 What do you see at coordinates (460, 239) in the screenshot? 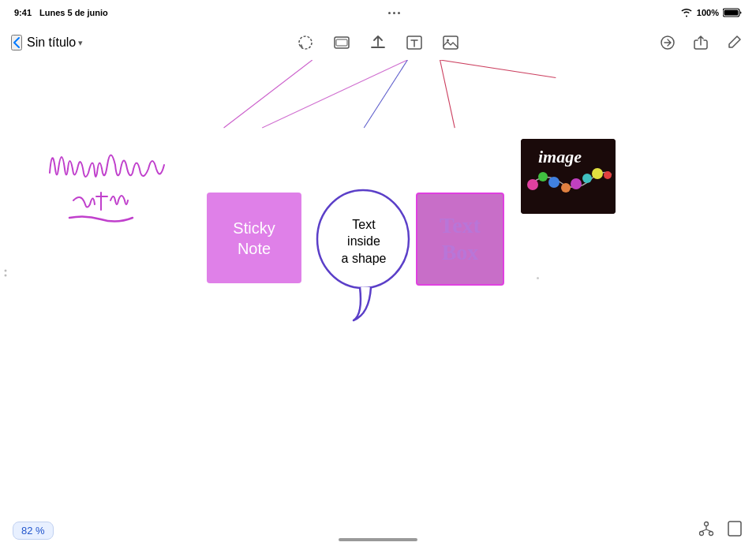
I see `text-box: Text Box` at bounding box center [460, 239].